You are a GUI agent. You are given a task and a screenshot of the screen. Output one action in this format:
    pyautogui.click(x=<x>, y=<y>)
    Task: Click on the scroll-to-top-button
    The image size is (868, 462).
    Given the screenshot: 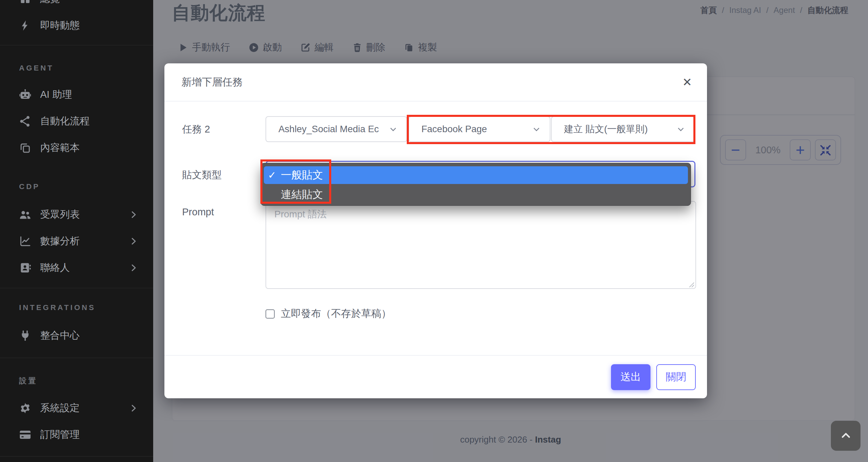 What is the action you would take?
    pyautogui.click(x=846, y=436)
    